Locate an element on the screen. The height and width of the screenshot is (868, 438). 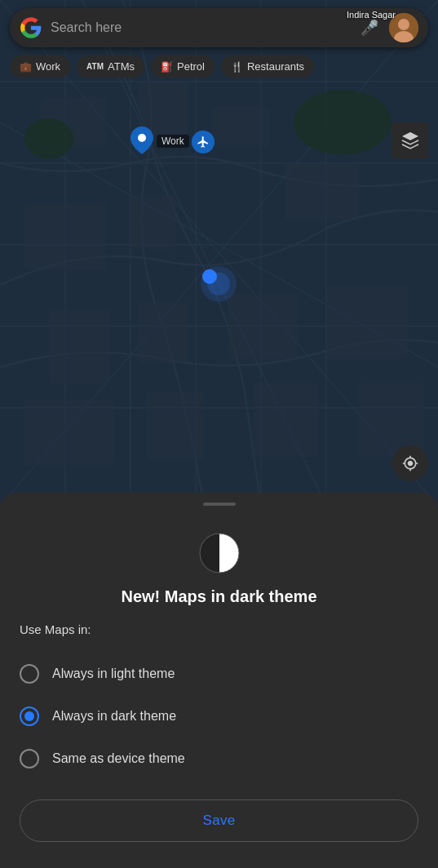
save-button: Save is located at coordinates (219, 821).